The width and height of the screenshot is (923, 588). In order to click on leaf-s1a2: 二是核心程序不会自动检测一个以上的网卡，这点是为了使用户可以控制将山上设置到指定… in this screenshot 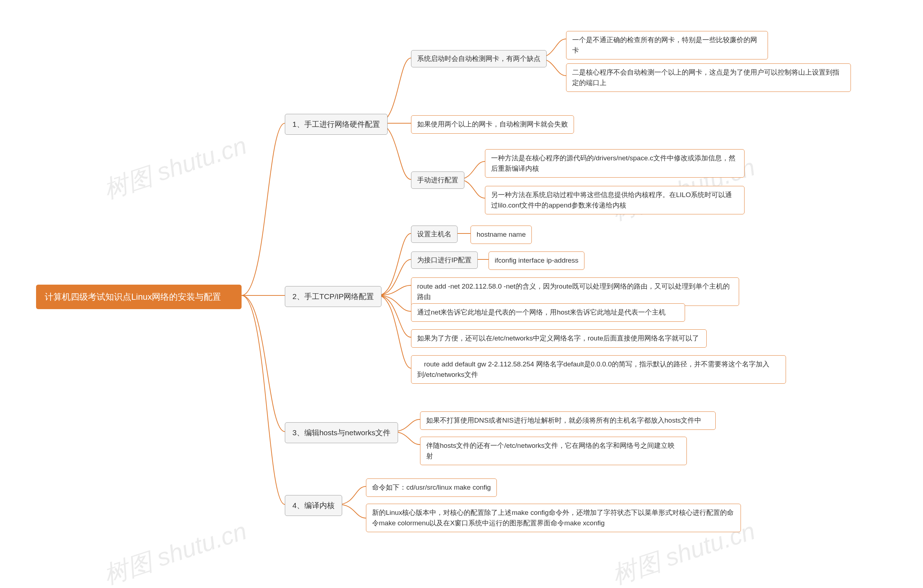, I will do `click(708, 78)`.